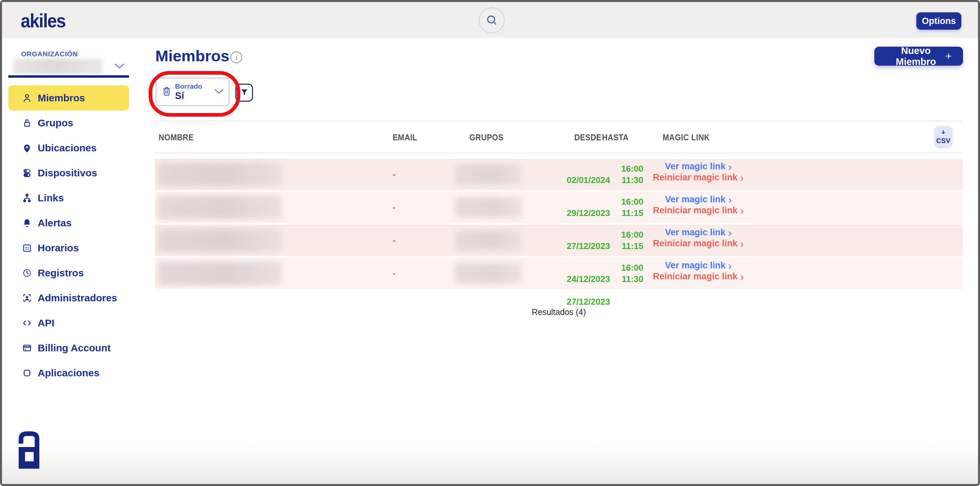 This screenshot has height=486, width=980. Describe the element at coordinates (68, 198) in the screenshot. I see `sidebar-item-links: Links` at that location.